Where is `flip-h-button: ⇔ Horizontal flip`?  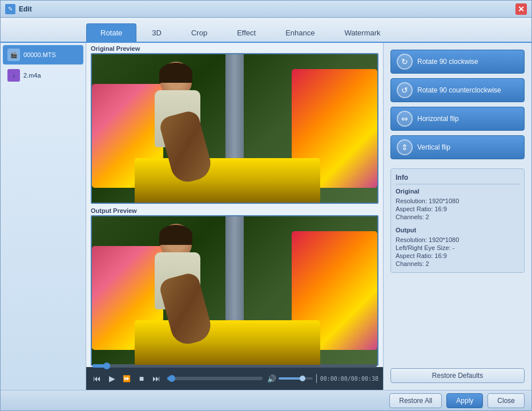 flip-h-button: ⇔ Horizontal flip is located at coordinates (458, 119).